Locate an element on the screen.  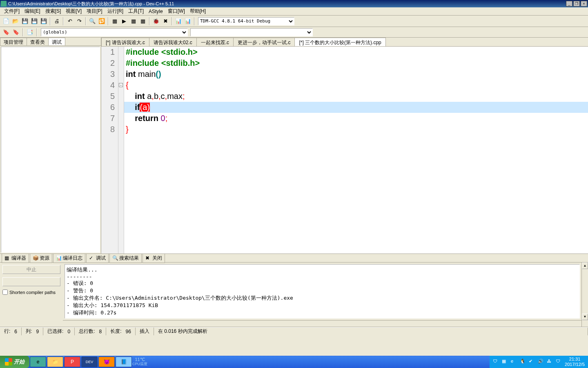
status-bar: 行: 6 列: 9 已选择: 0 总行数: 8 长度: 96 插入 在 0.01… is located at coordinates (294, 331).